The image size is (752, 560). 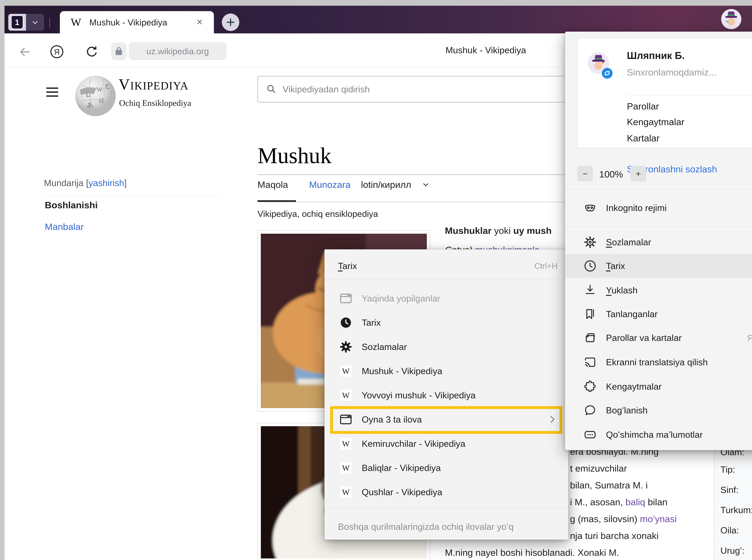 What do you see at coordinates (658, 242) in the screenshot?
I see `main-menu-item-sozlamalar: Sozlamalar` at bounding box center [658, 242].